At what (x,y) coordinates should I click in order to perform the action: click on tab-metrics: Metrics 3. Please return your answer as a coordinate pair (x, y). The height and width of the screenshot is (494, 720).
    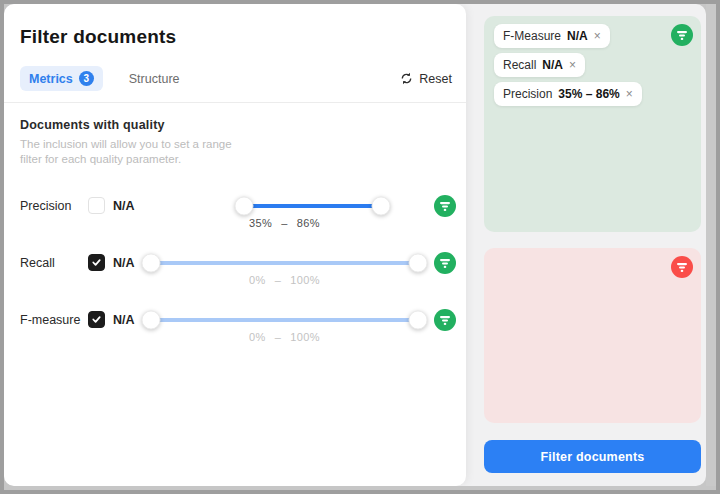
    Looking at the image, I should click on (62, 78).